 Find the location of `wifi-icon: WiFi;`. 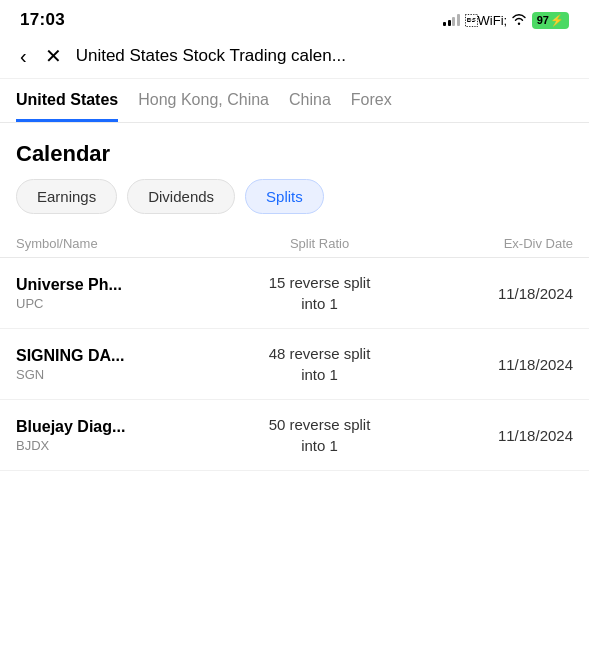

wifi-icon: WiFi; is located at coordinates (496, 20).